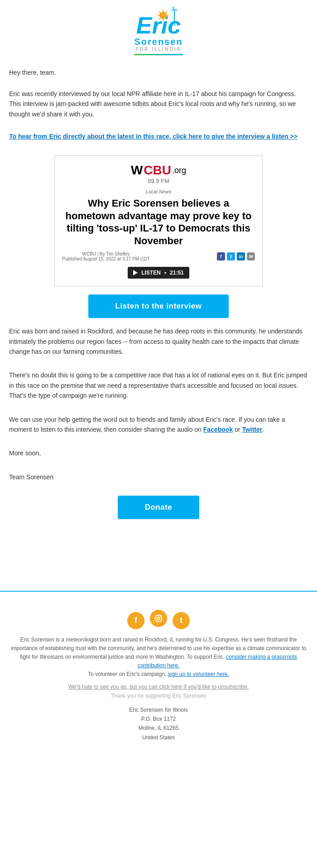 The width and height of the screenshot is (317, 868). I want to click on donate-button: Donate, so click(158, 507).